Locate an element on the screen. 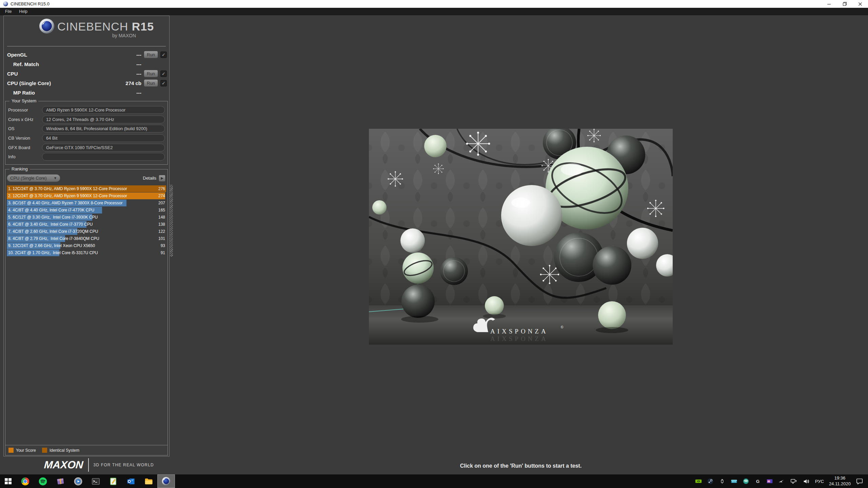 This screenshot has width=868, height=488. volume-icon is located at coordinates (806, 481).